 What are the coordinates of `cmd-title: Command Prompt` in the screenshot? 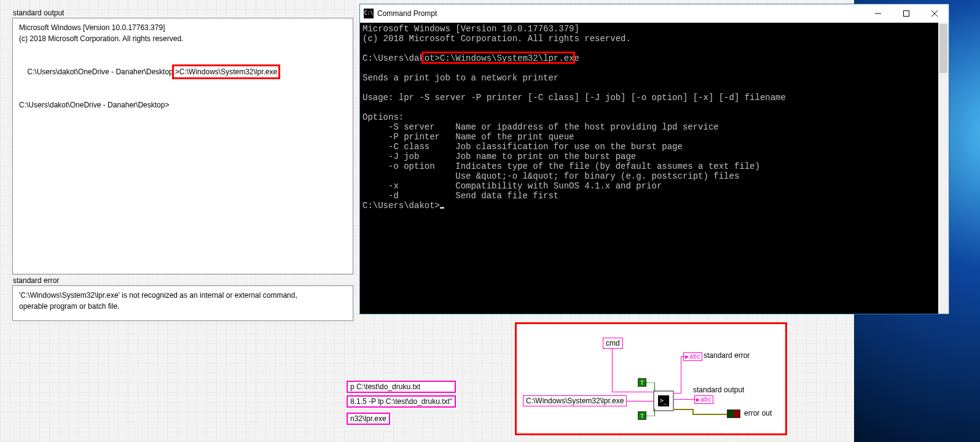 It's located at (621, 14).